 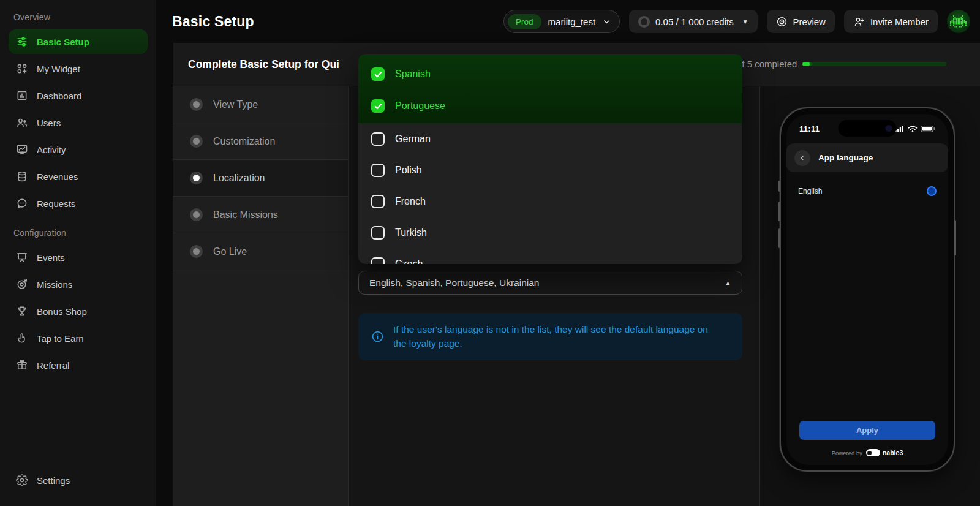 What do you see at coordinates (78, 284) in the screenshot?
I see `sidebar-item-missions: Missions` at bounding box center [78, 284].